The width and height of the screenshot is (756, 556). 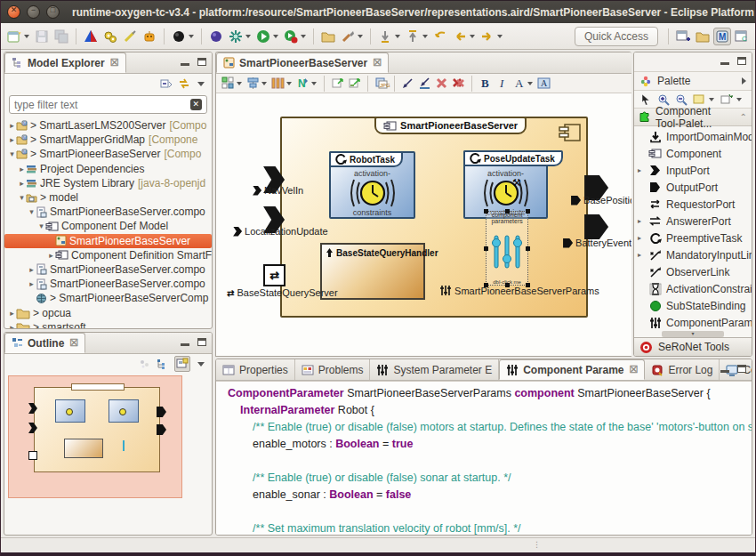 What do you see at coordinates (693, 171) in the screenshot?
I see `palette-item-inputport: ▸InputPort` at bounding box center [693, 171].